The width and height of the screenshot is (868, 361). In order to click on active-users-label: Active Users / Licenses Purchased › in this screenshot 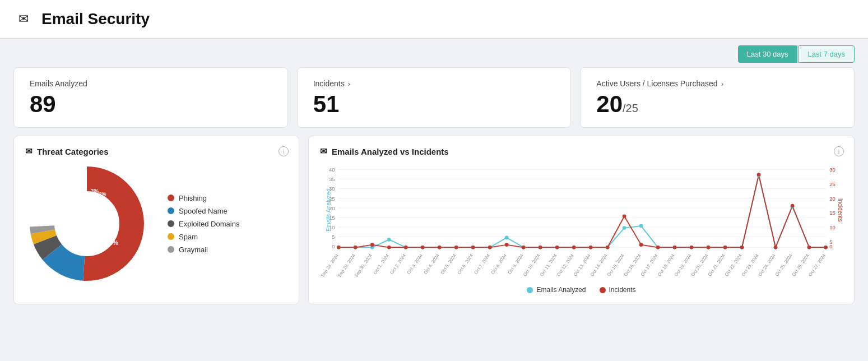, I will do `click(717, 84)`.